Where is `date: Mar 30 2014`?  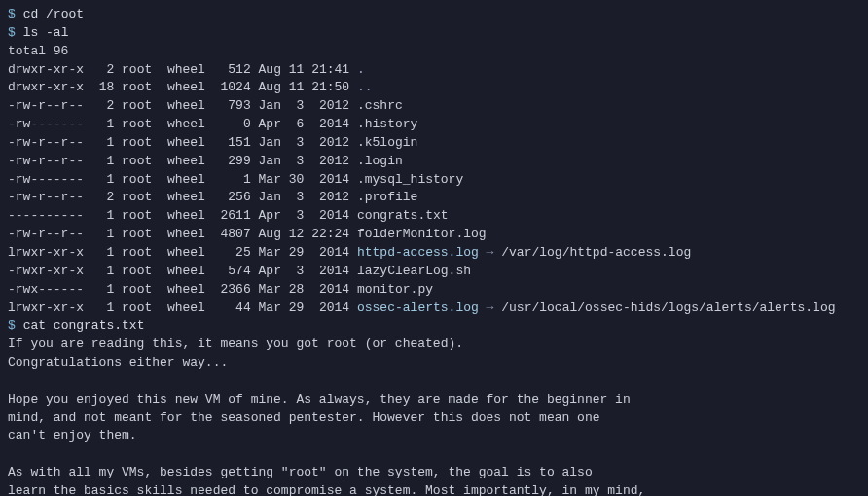 date: Mar 30 2014 is located at coordinates (305, 179).